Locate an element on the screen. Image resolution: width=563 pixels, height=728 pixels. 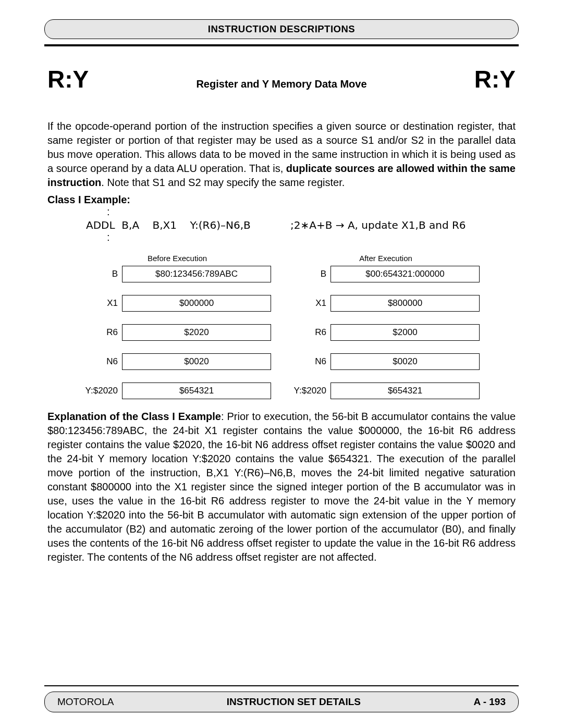
reg-row: B $00:654321:000000 is located at coordinates (386, 274).